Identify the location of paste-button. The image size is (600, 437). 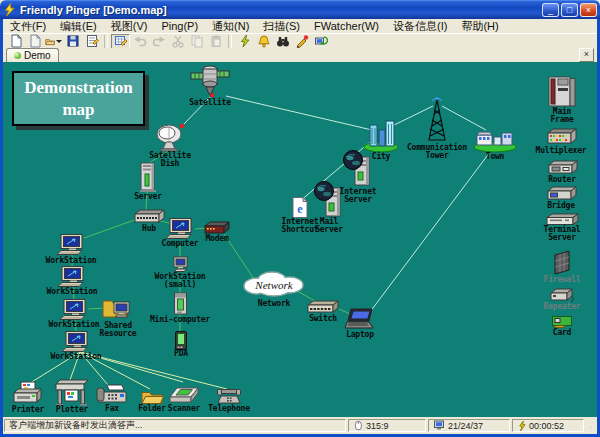
(216, 42).